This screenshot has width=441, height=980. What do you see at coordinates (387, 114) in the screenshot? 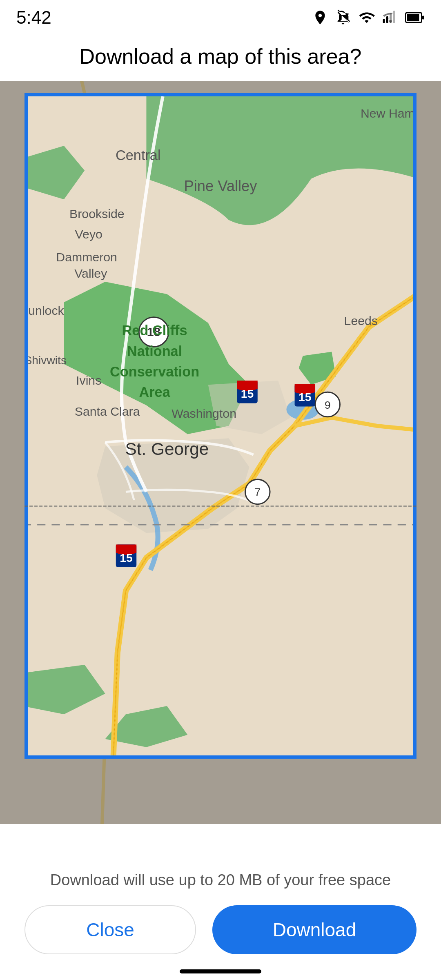
I see `svg-text: New Ham` at bounding box center [387, 114].